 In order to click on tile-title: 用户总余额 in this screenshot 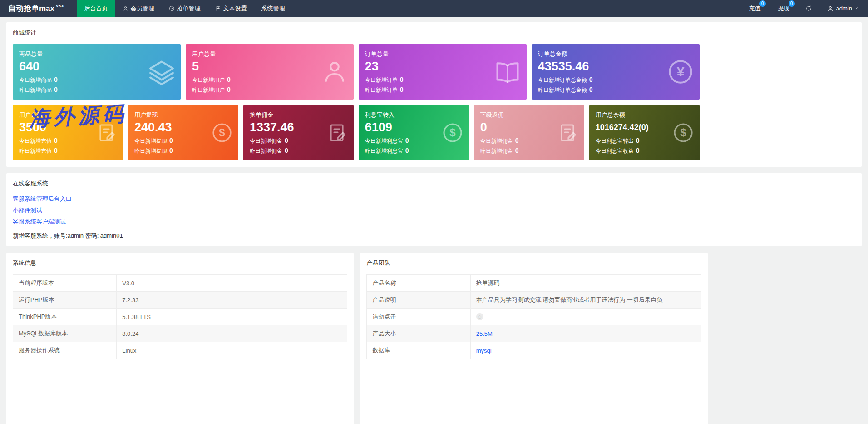, I will do `click(645, 115)`.